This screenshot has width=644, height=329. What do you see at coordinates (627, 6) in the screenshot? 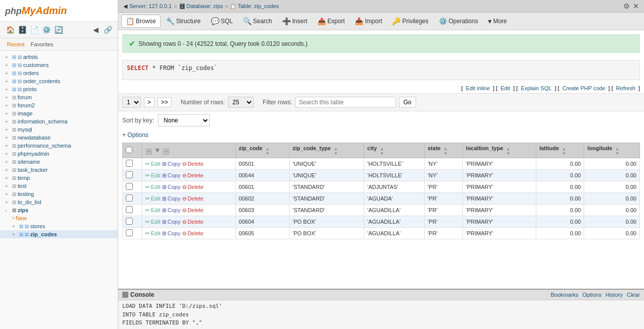
I see `settings-icon: ⚙` at bounding box center [627, 6].